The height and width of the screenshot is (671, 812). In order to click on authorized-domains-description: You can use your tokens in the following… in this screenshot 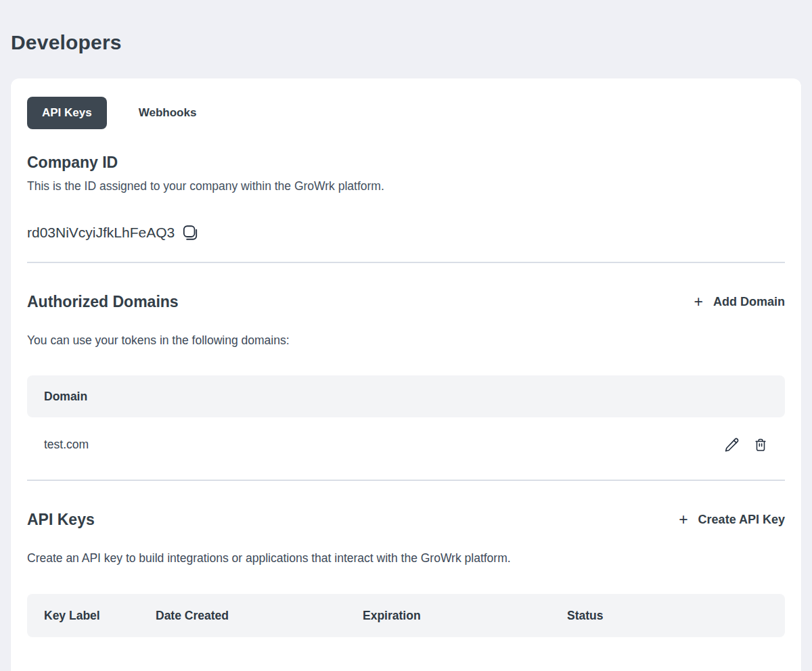, I will do `click(406, 341)`.